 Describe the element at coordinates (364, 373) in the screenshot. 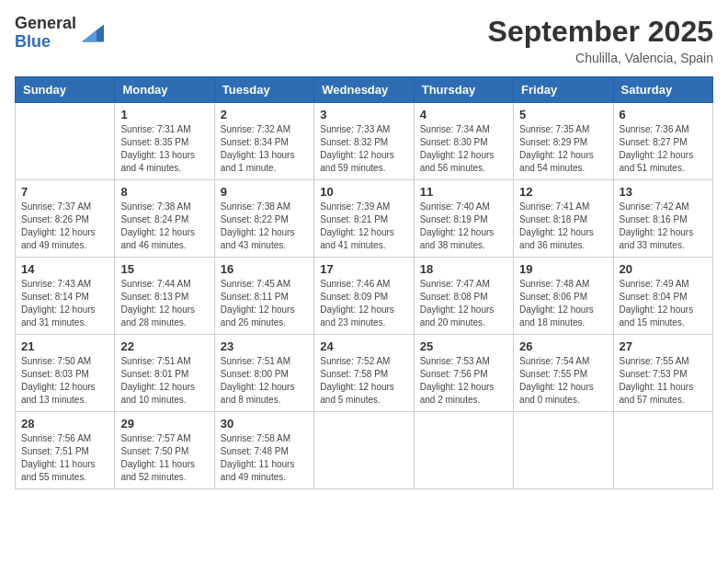

I see `calendar-week-row: 21 Sunrise: 7:50 AM Sunset: 8:03 PM Dayl…` at that location.